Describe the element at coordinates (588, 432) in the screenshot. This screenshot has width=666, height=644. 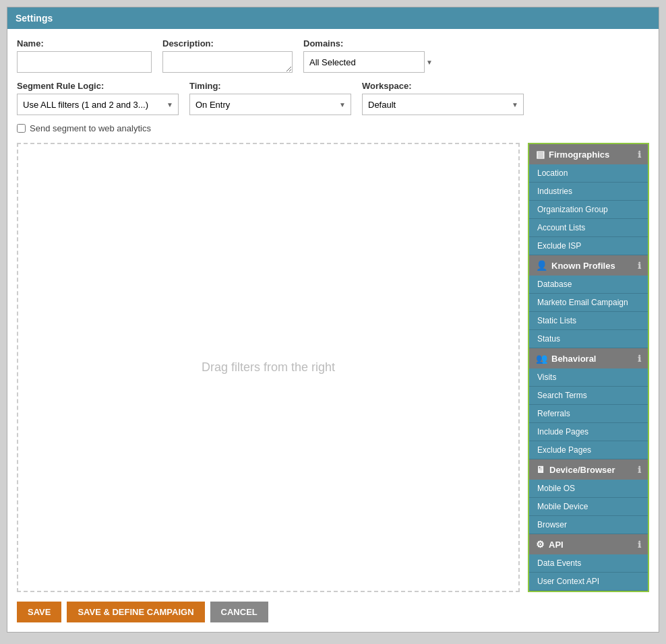
I see `filter-item: Include Pages` at that location.